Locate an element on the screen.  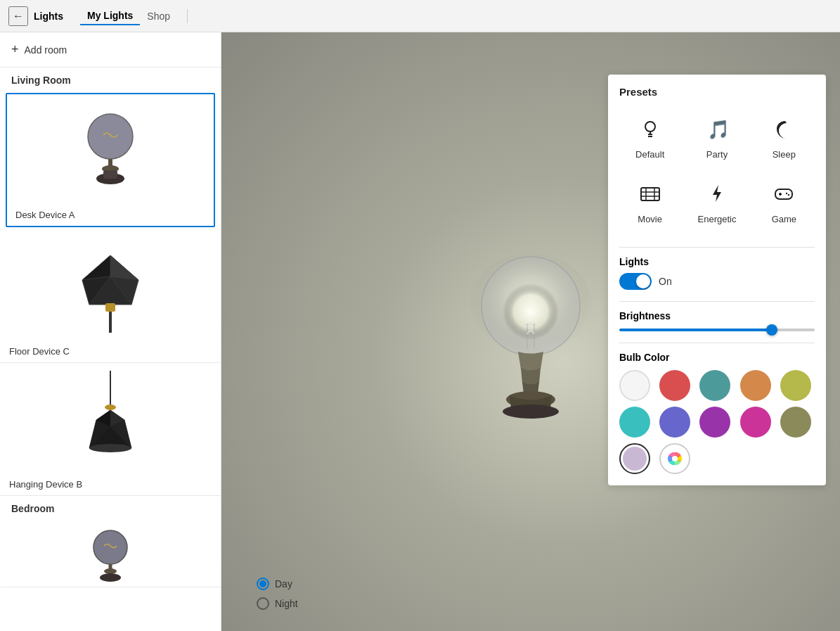
device-name-hanging-b: Hanging Device B is located at coordinates (44, 484).